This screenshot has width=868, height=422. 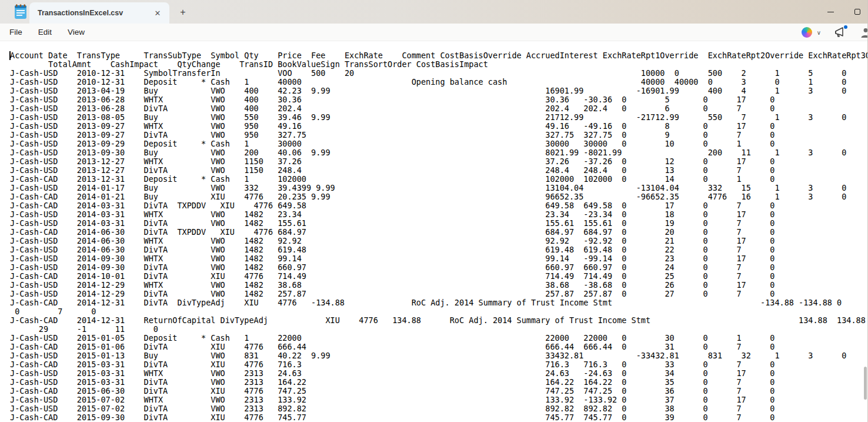 What do you see at coordinates (830, 12) in the screenshot?
I see `minimize-icon` at bounding box center [830, 12].